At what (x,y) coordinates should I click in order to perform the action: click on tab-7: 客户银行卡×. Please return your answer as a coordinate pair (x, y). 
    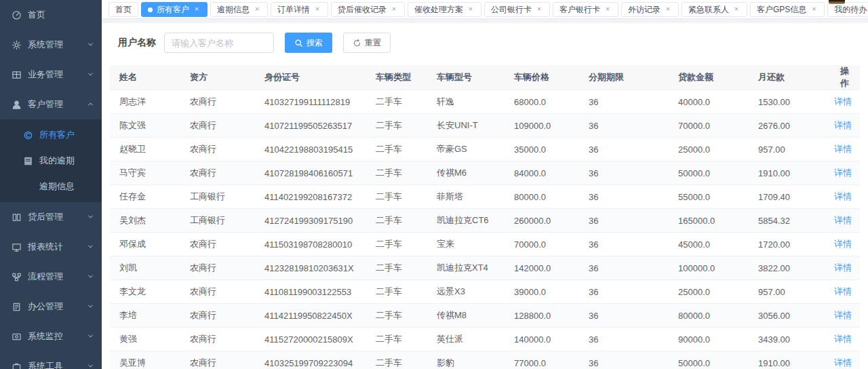
    Looking at the image, I should click on (586, 9).